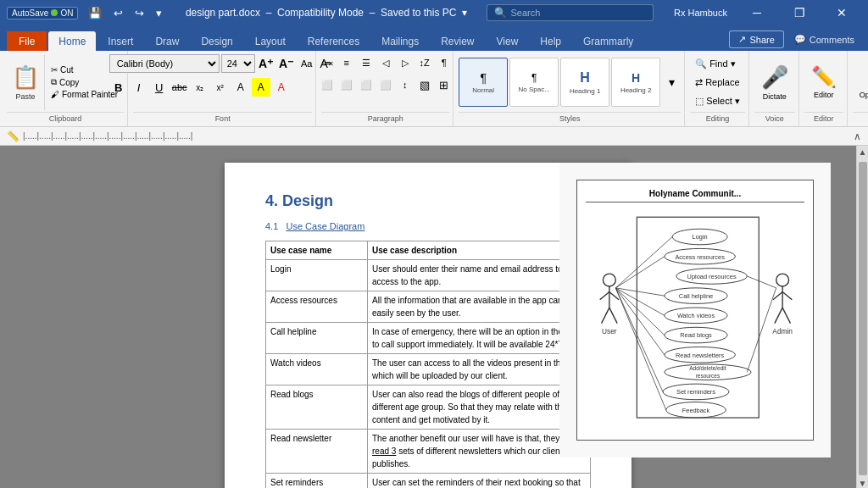  What do you see at coordinates (717, 101) in the screenshot?
I see `select-button: ⬚ Select ▾` at bounding box center [717, 101].